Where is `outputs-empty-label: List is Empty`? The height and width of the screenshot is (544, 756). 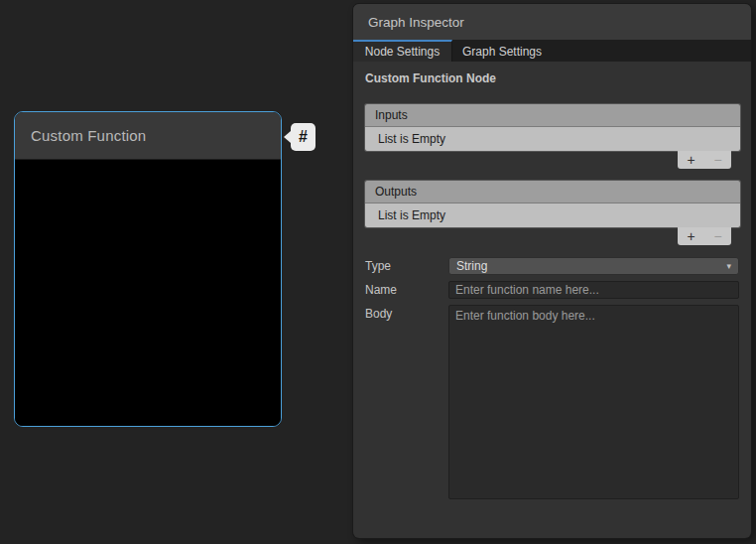 outputs-empty-label: List is Empty is located at coordinates (412, 215).